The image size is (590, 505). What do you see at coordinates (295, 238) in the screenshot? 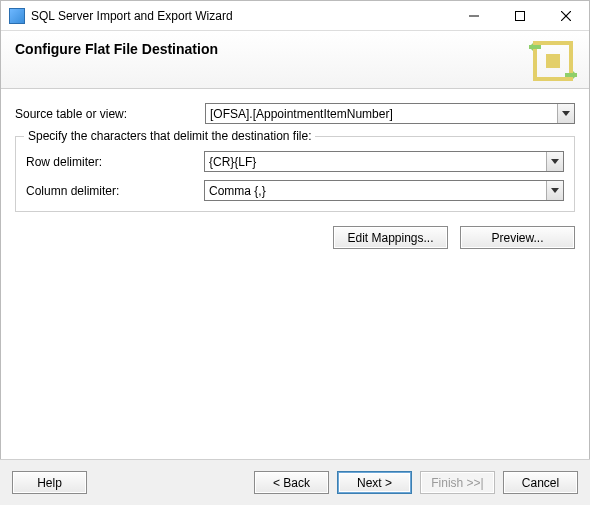
I see `content-button-row: Edit Mappings... Preview...` at bounding box center [295, 238].